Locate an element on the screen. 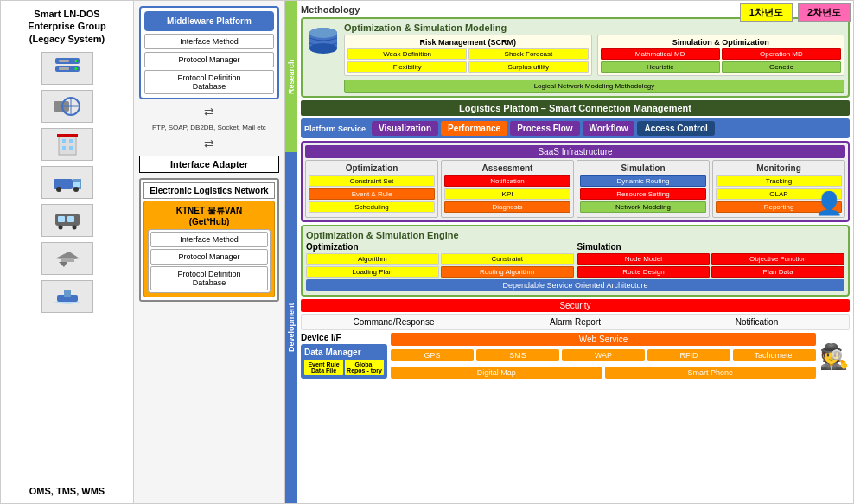  saas-monitor-title: Monitoring is located at coordinates (779, 168).